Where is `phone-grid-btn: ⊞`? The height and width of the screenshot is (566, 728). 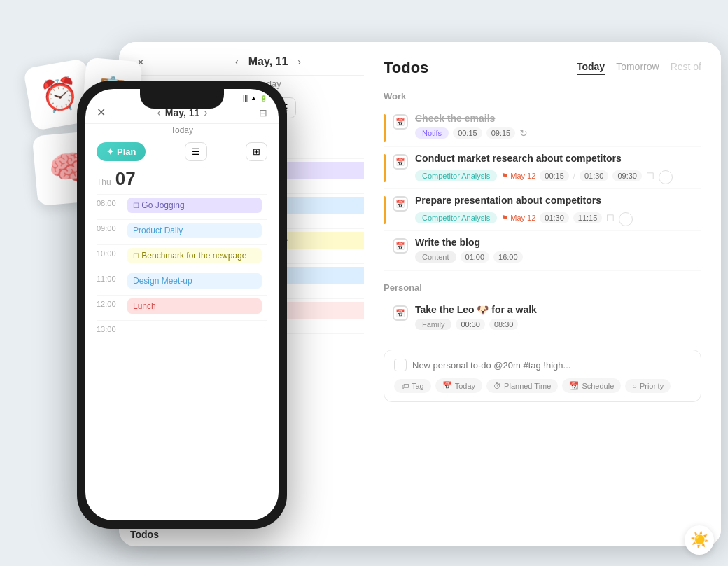
phone-grid-btn: ⊞ is located at coordinates (256, 151).